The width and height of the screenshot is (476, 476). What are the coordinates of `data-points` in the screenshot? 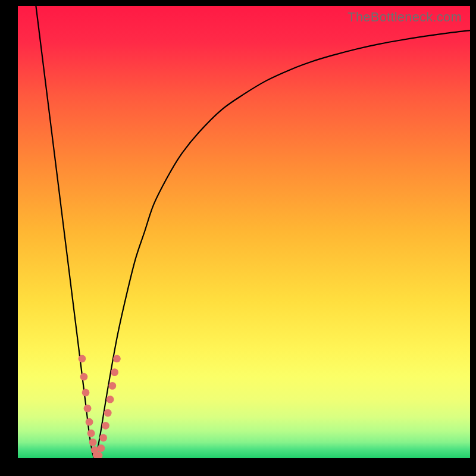 It's located at (100, 406).